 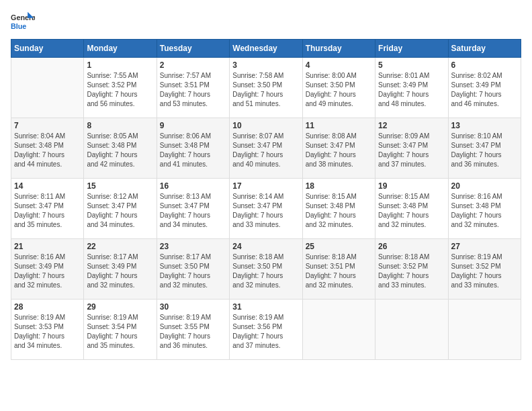 I want to click on calendar-cell: 2Sunrise: 7:57 AMSunset: 3:51 PMDaylight…, so click(x=193, y=88).